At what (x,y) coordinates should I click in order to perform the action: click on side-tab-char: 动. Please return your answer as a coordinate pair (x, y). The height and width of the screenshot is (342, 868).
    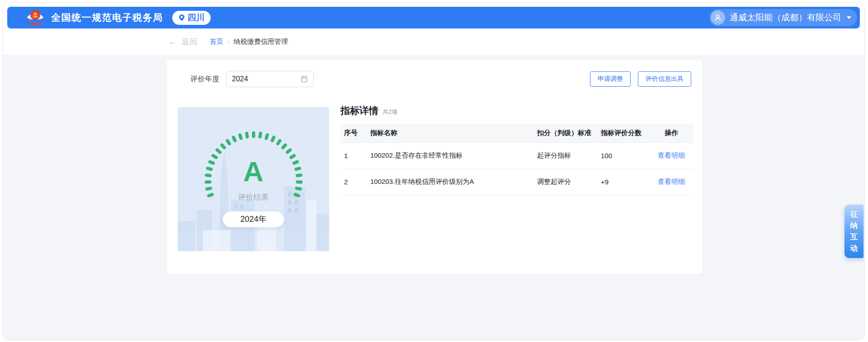
    Looking at the image, I should click on (854, 248).